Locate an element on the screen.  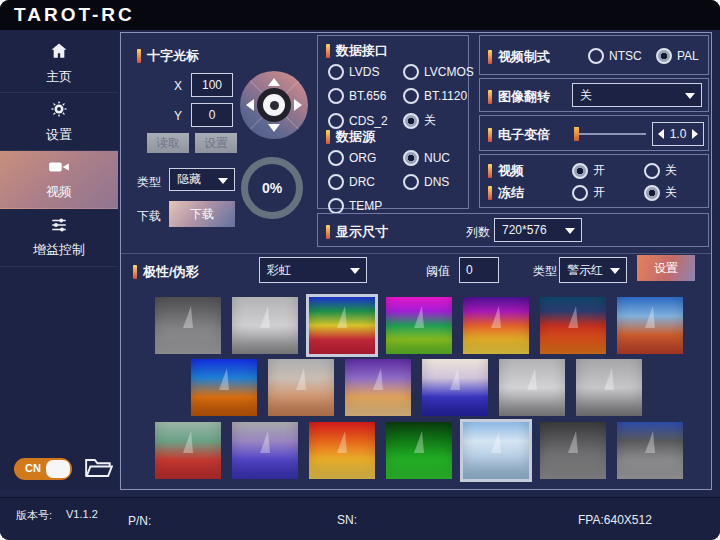
radio-bt1120: BT.1120 is located at coordinates (438, 96).